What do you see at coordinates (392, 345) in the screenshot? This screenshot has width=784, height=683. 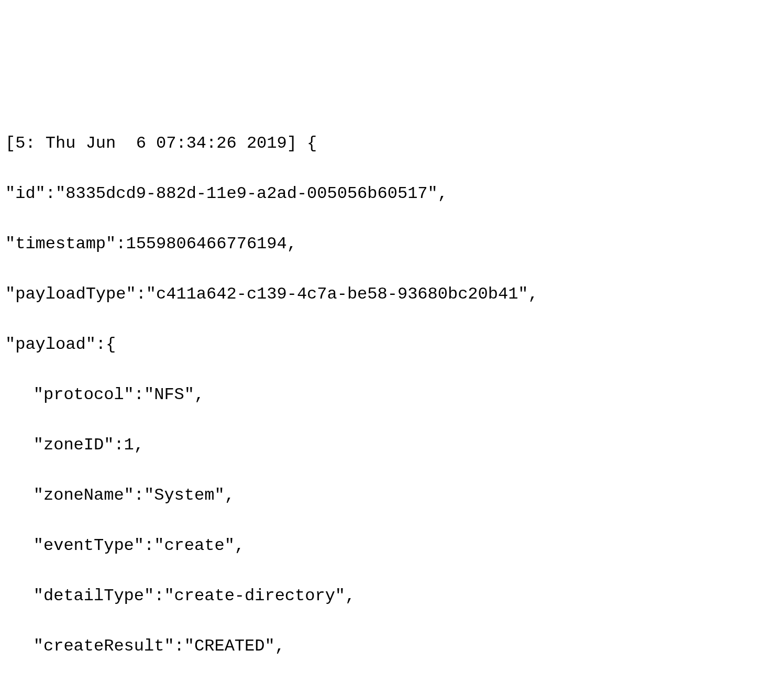 I see `log-payload-open: "payload":{` at bounding box center [392, 345].